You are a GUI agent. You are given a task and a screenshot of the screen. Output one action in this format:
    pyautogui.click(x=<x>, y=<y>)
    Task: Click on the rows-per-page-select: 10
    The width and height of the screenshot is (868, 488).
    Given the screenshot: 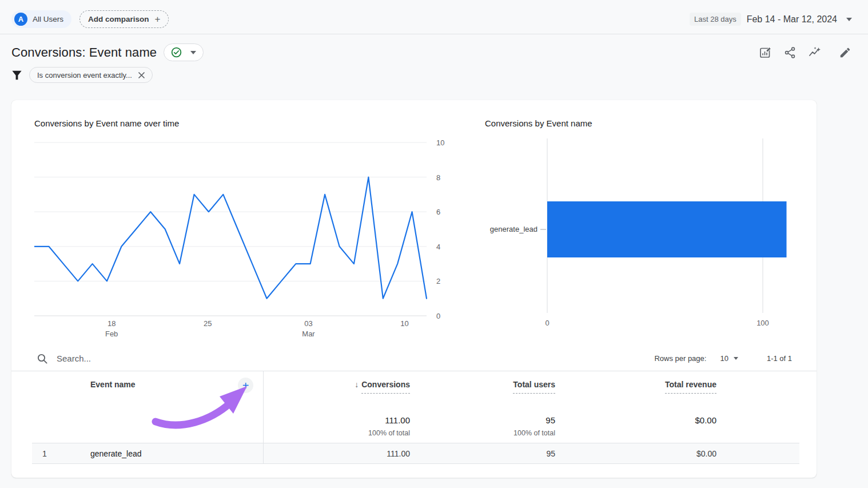 What is the action you would take?
    pyautogui.click(x=728, y=358)
    